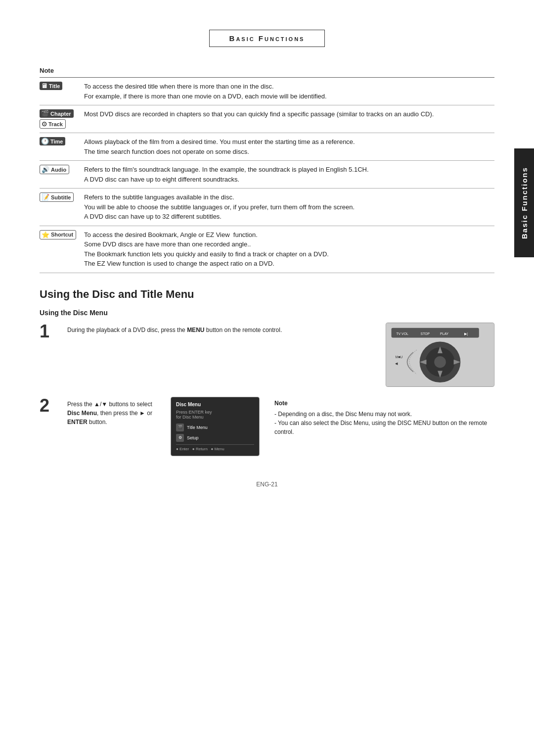 The width and height of the screenshot is (534, 756). What do you see at coordinates (215, 448) in the screenshot?
I see `disc-menu-footer: ● Enter ● Return ● Menu` at bounding box center [215, 448].